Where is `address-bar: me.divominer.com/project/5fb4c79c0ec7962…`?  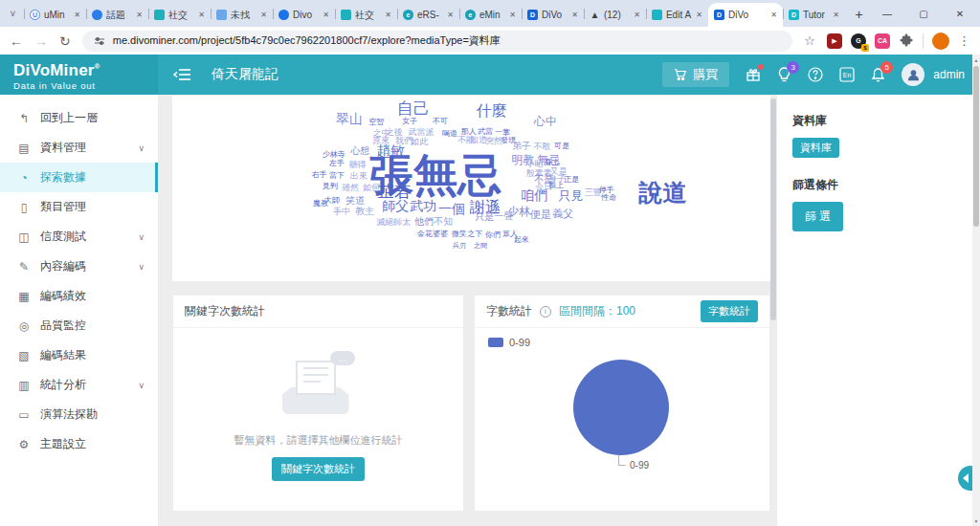 address-bar: me.divominer.com/project/5fb4c79c0ec7962… is located at coordinates (438, 41).